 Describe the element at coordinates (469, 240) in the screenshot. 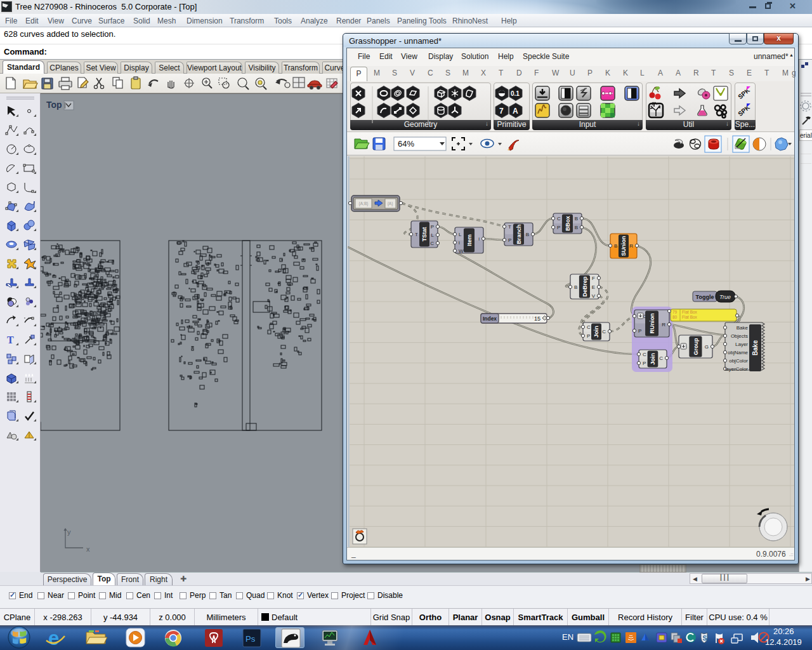

I see `svg-text: Item` at that location.